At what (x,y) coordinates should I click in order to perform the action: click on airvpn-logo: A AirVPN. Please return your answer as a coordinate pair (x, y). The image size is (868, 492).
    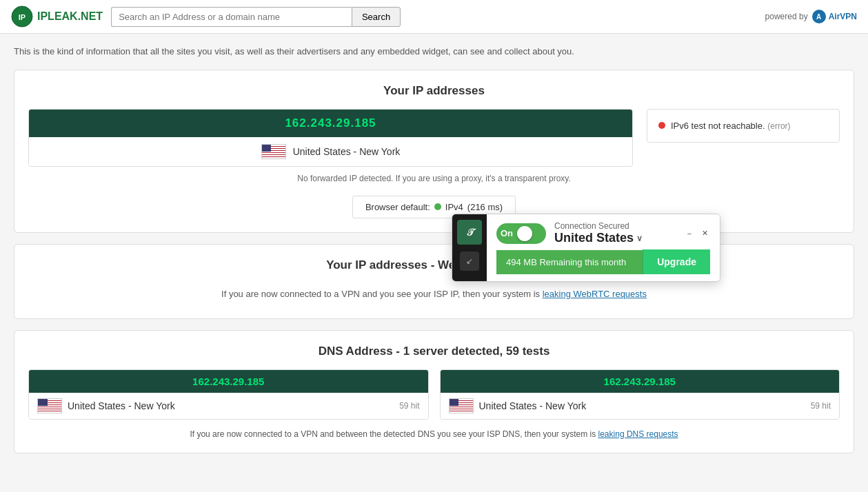
    Looking at the image, I should click on (834, 17).